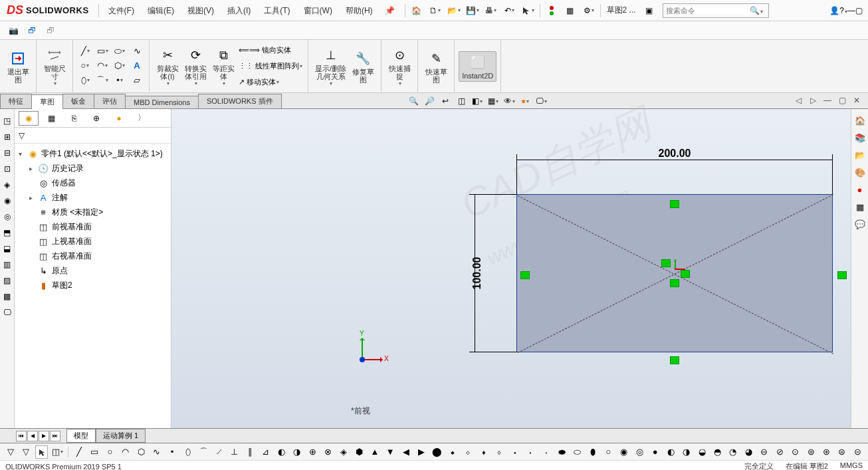 The width and height of the screenshot is (868, 470). I want to click on display-relations-button: ⊥ 显示/删除 几何关系▾, so click(331, 66).